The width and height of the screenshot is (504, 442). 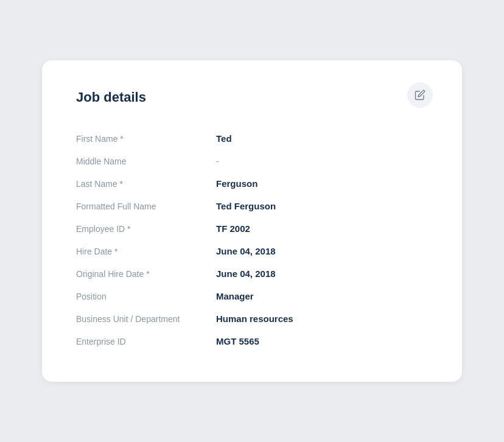 What do you see at coordinates (146, 206) in the screenshot?
I see `field-label: Formatted Full Name` at bounding box center [146, 206].